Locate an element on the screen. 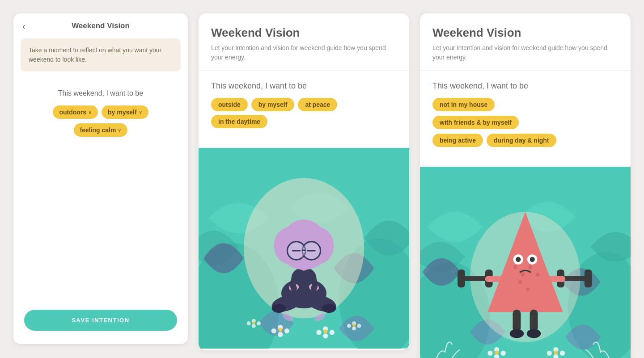  save-button-area: SAVE INTENTION is located at coordinates (101, 323).